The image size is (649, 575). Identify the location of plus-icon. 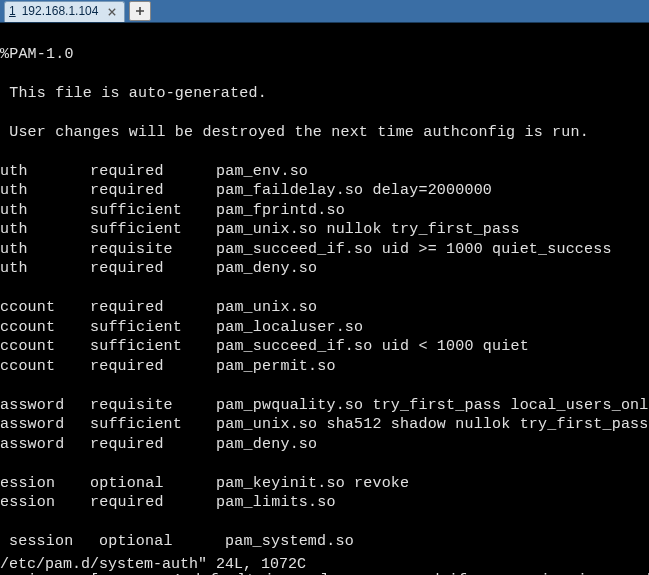
(140, 11).